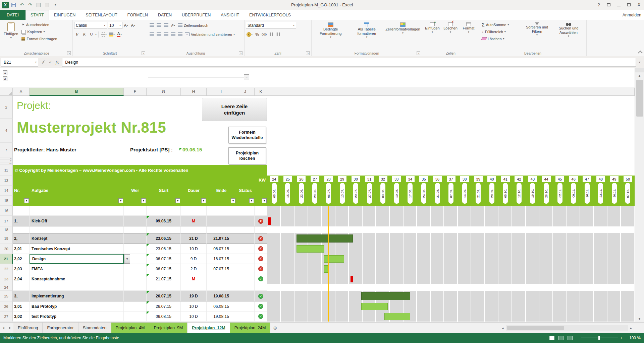 This screenshot has height=343, width=644. What do you see at coordinates (640, 53) in the screenshot?
I see `collapse-ribbon-icon` at bounding box center [640, 53].